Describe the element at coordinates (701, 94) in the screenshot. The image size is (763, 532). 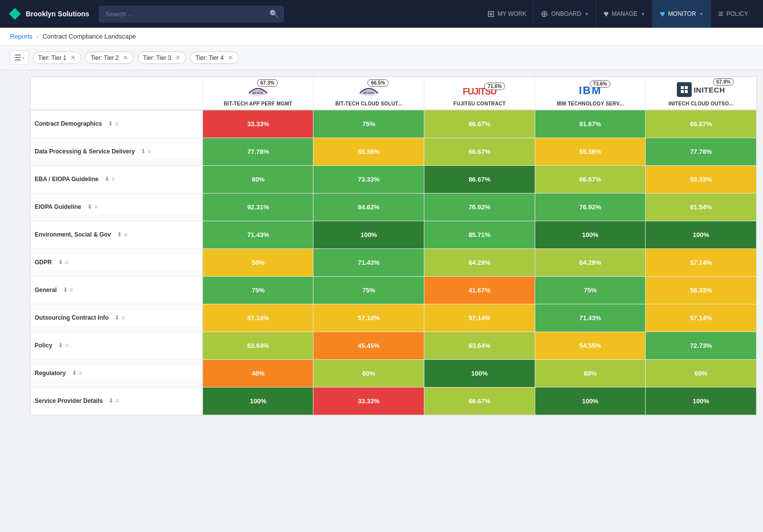
I see `vendor-header-initech: INITECH 67.9% INITECH CLOUD OUTSO...` at that location.